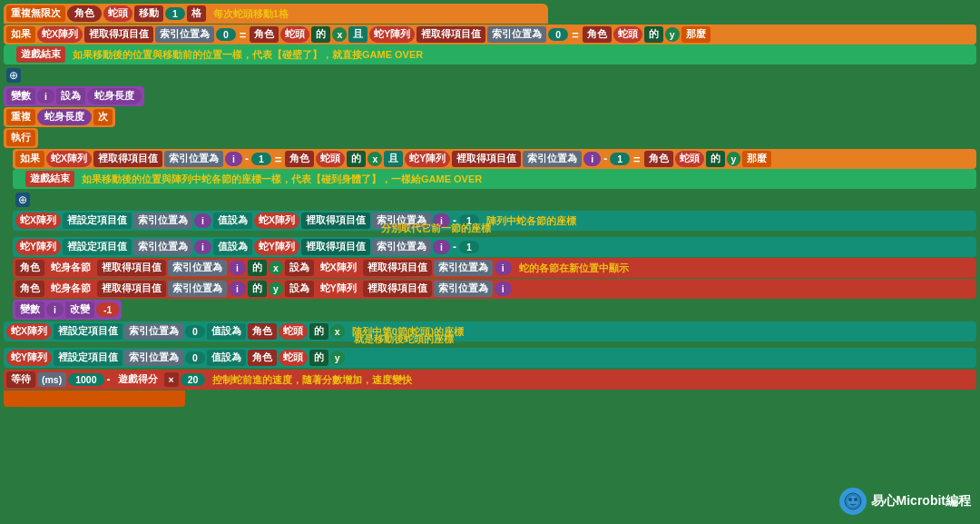 The width and height of the screenshot is (980, 524). What do you see at coordinates (258, 289) in the screenshot?
I see `block-of-body-y: 的` at bounding box center [258, 289].